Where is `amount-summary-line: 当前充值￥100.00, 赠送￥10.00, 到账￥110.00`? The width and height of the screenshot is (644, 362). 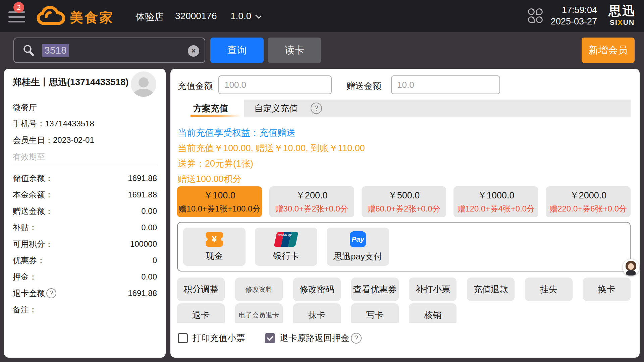 amount-summary-line: 当前充值￥100.00, 赠送￥10.00, 到账￥110.00 is located at coordinates (404, 148).